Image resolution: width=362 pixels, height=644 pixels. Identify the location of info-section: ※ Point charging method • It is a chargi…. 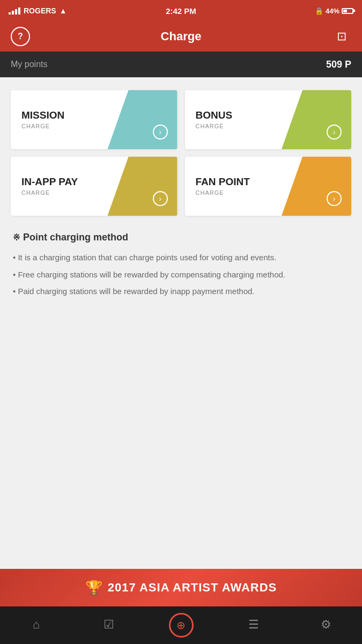
(181, 265).